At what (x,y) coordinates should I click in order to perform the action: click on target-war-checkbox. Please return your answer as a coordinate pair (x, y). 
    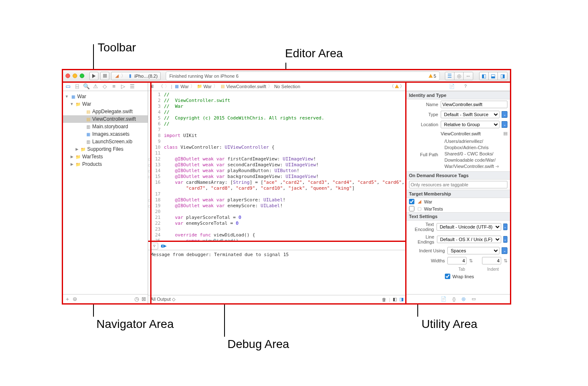
    Looking at the image, I should click on (411, 201).